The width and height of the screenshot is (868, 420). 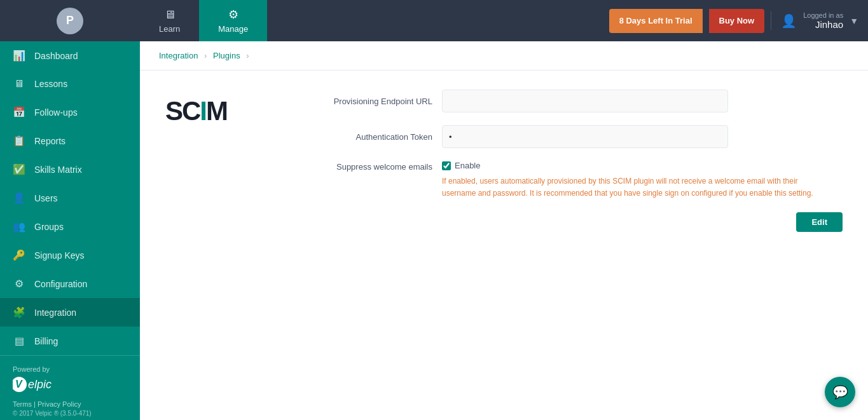 What do you see at coordinates (369, 166) in the screenshot?
I see `suppress-label: Suppress welcome emails` at bounding box center [369, 166].